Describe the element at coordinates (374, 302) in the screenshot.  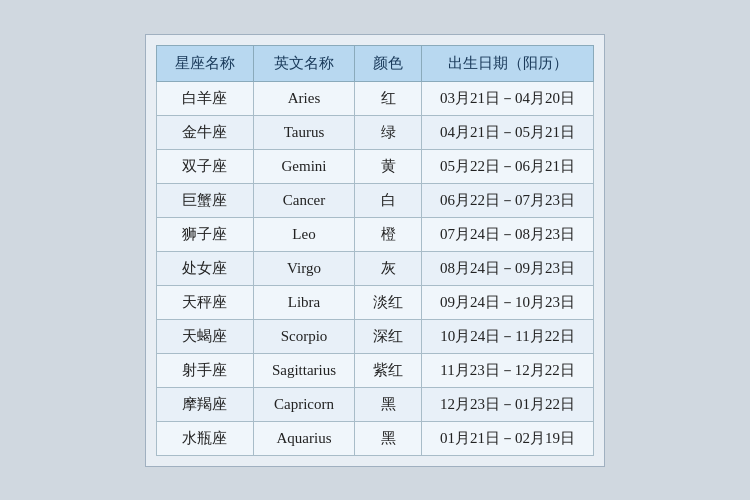
I see `table-row: 天秤座Libra淡红09月24日－10月23日` at that location.